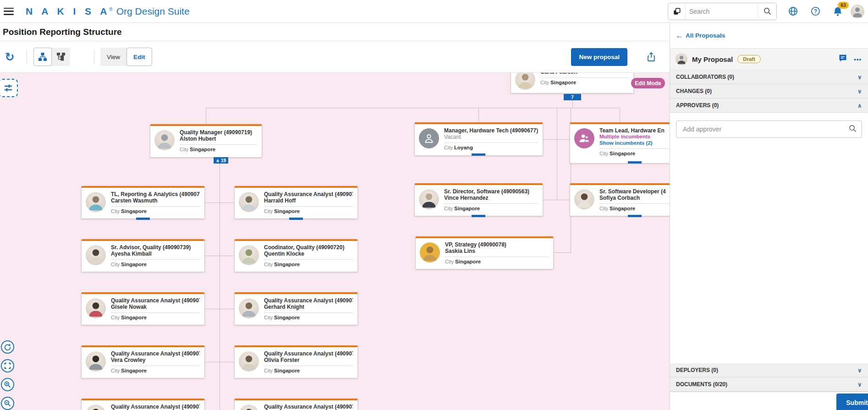  What do you see at coordinates (155, 360) in the screenshot?
I see `card-name: Vera Crowley` at bounding box center [155, 360].